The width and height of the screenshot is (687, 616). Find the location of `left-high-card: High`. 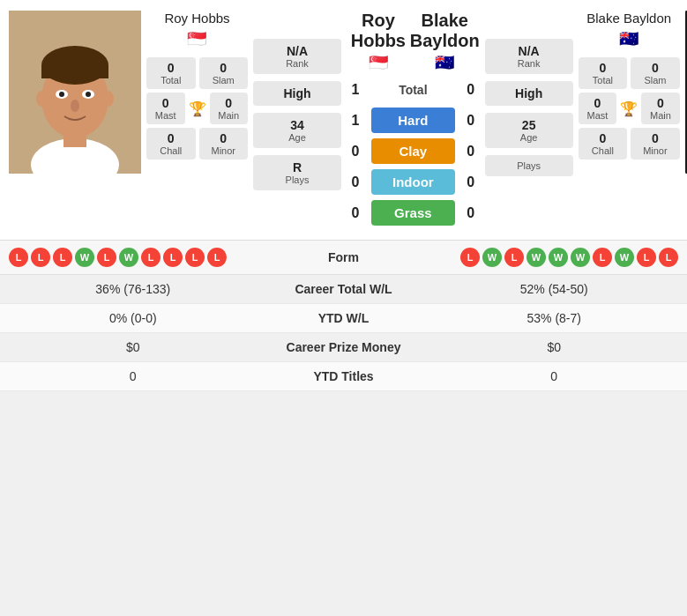

left-high-card: High is located at coordinates (297, 93).